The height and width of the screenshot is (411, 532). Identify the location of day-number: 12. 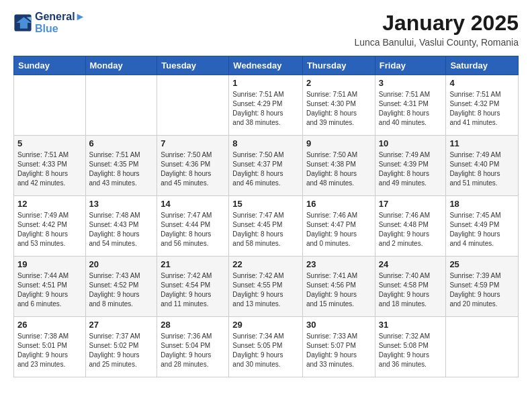
(50, 204).